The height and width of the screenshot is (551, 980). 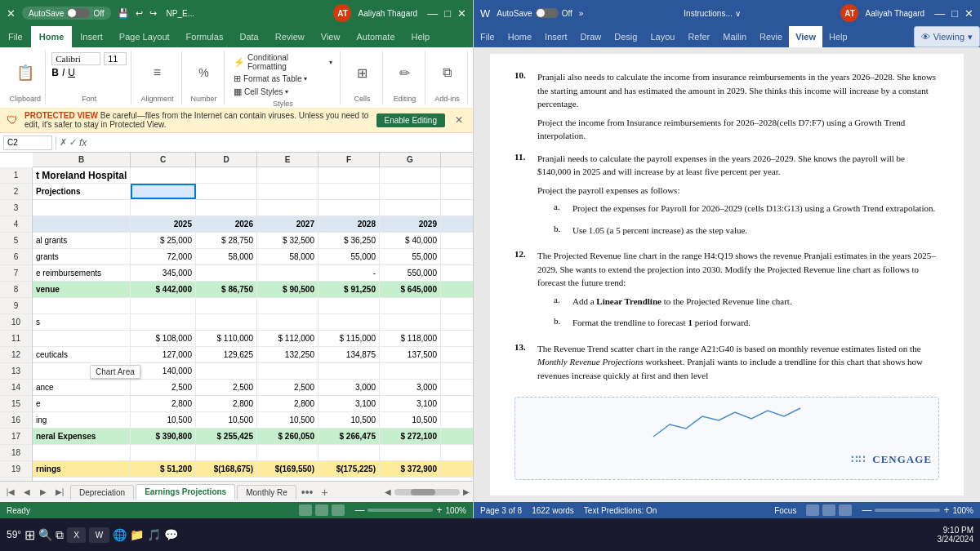 I want to click on sheet-nav-last: ▶|, so click(x=60, y=492).